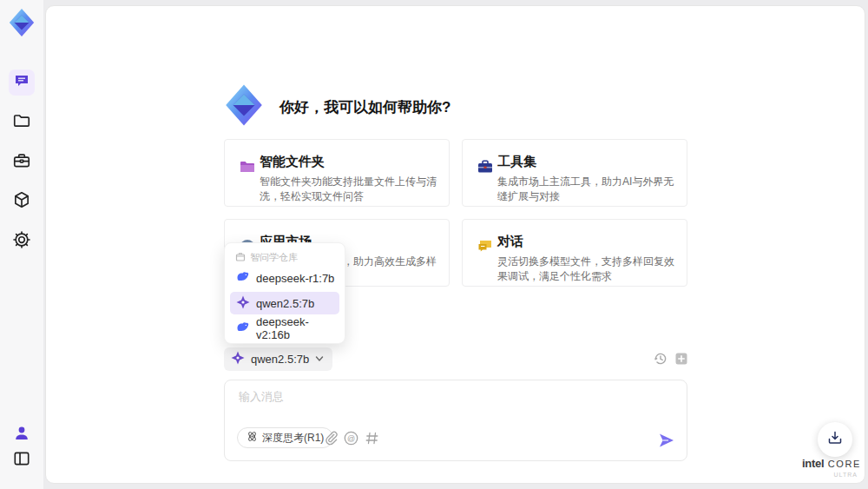  Describe the element at coordinates (22, 202) in the screenshot. I see `cube-icon` at that location.